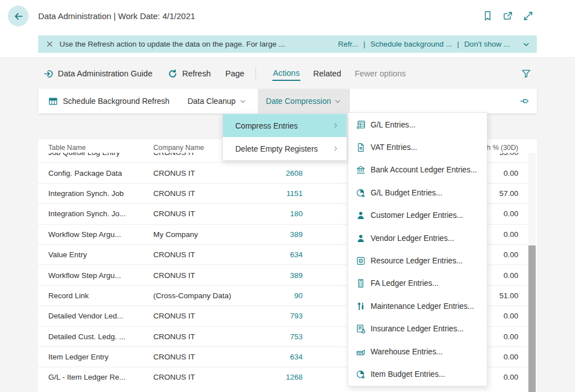 The height and width of the screenshot is (392, 575). Describe the element at coordinates (53, 101) in the screenshot. I see `table-grid-icon` at that location.